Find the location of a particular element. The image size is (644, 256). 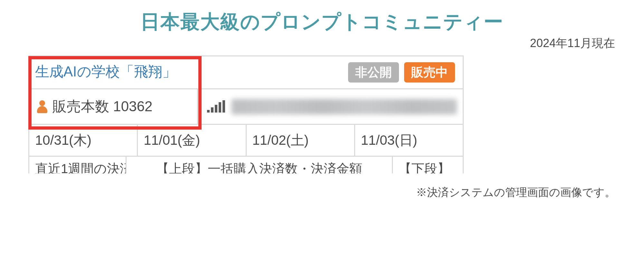

bottom-left-label: 直近1週間の決済 is located at coordinates (78, 165).